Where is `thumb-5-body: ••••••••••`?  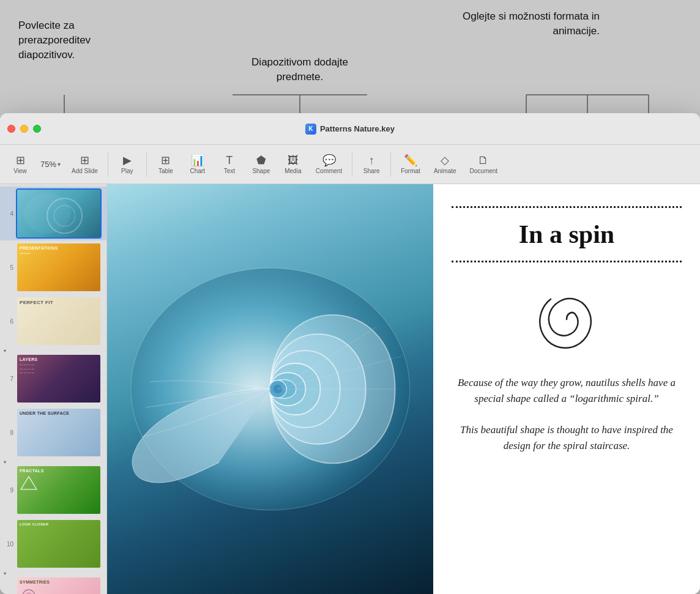 thumb-5-body: •••••••••• is located at coordinates (59, 253).